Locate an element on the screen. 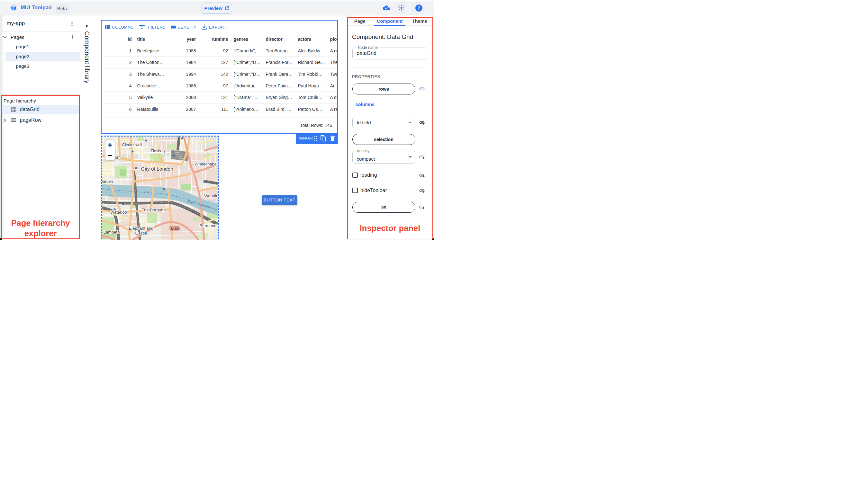 The width and height of the screenshot is (868, 480). svg-text: Clerkenwell is located at coordinates (132, 145).